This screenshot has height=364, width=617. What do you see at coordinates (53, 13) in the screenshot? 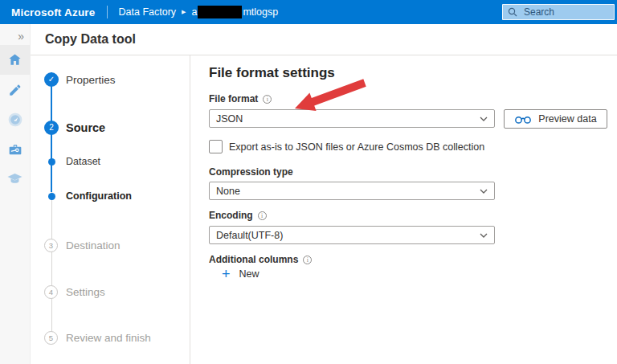
I see `azure-logo: Microsoft Azure` at bounding box center [53, 13].